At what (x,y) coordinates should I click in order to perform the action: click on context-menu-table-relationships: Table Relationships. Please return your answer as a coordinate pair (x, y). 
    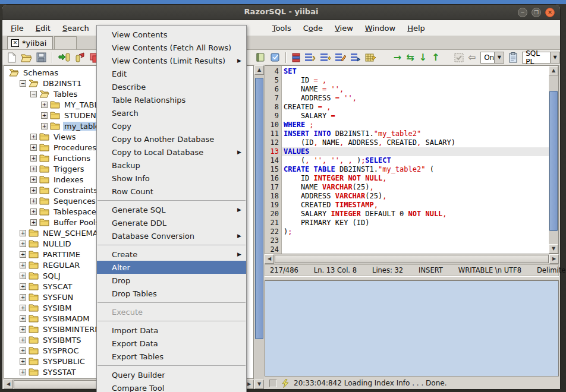
    Looking at the image, I should click on (171, 100).